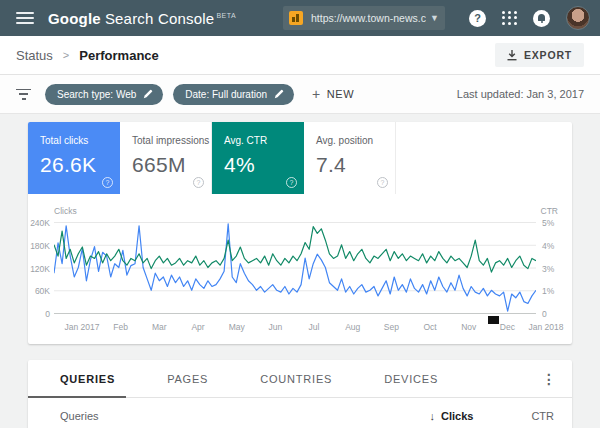 This screenshot has width=600, height=428. What do you see at coordinates (300, 94) in the screenshot?
I see `filter-bar: Search type: Web Date: Full duration + N…` at bounding box center [300, 94].